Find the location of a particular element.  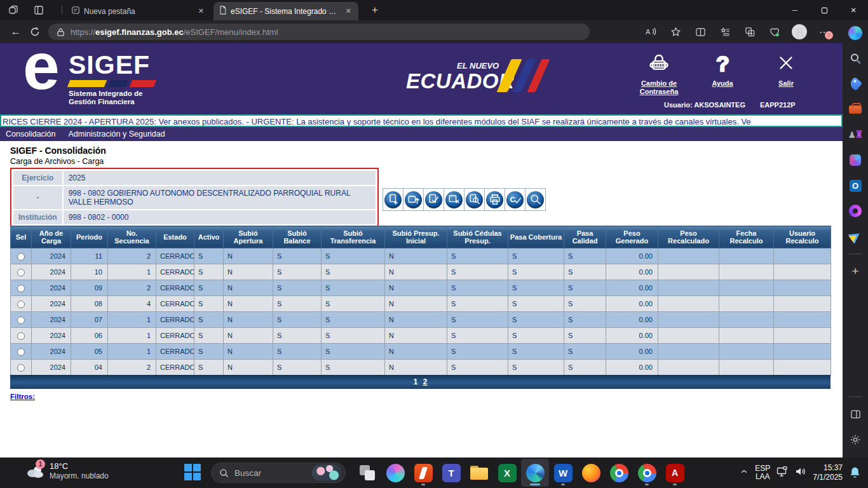

shopping-icon is located at coordinates (855, 84).